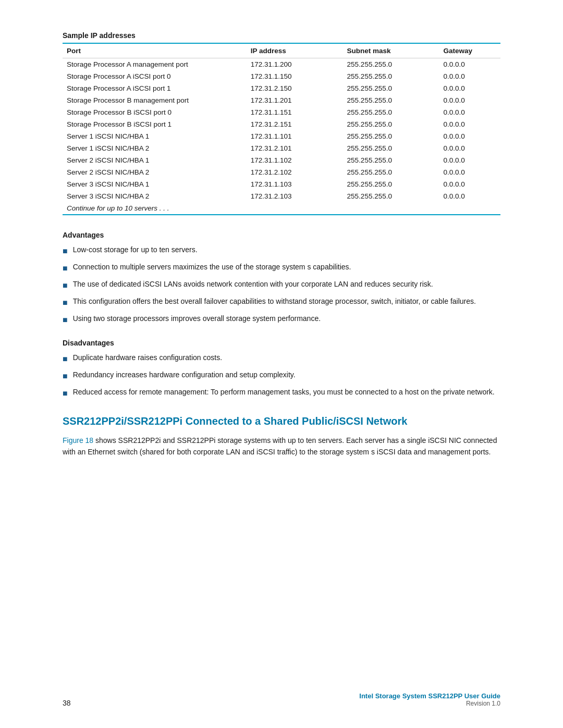 The image size is (563, 728). What do you see at coordinates (148, 357) in the screenshot?
I see `list-item-text: Duplicate hardware raises configuration …` at bounding box center [148, 357].